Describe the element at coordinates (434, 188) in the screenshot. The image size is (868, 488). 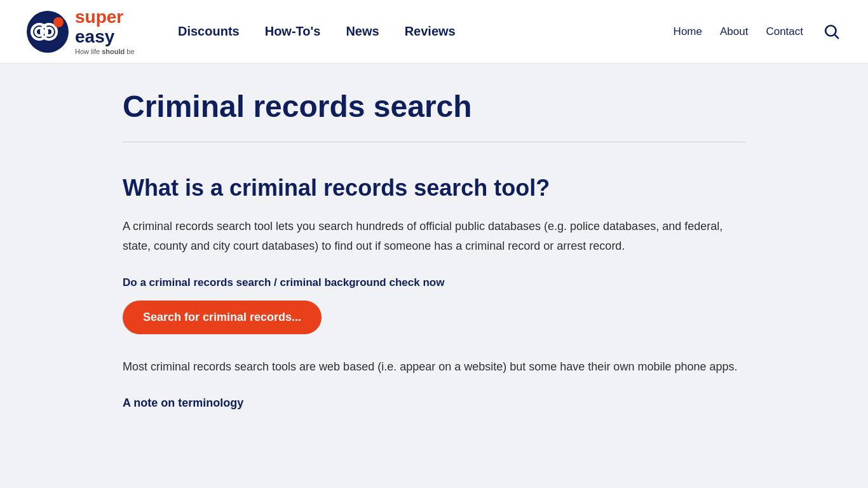
I see `section1-heading: What is a criminal records search tool?` at that location.